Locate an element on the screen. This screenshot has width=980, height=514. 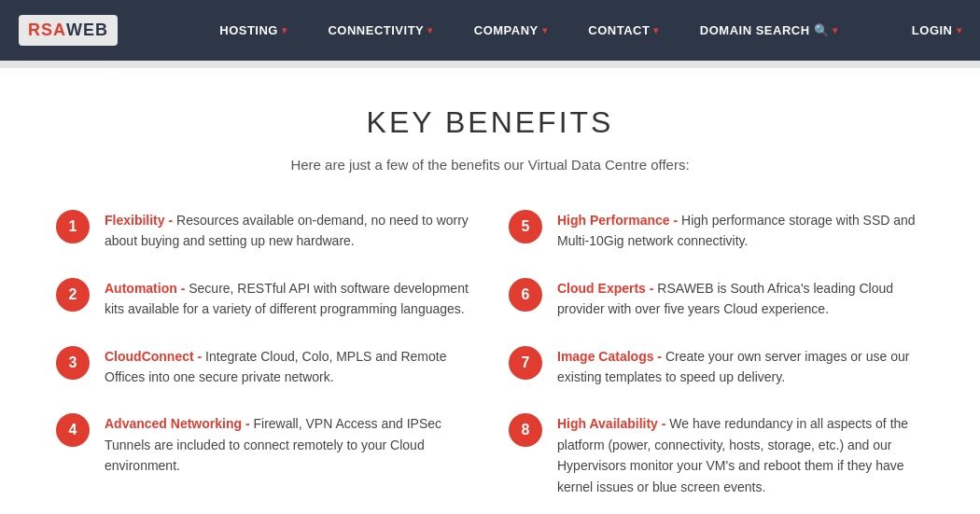
nav-item-hosting: HOSTING ▾ is located at coordinates (253, 30).